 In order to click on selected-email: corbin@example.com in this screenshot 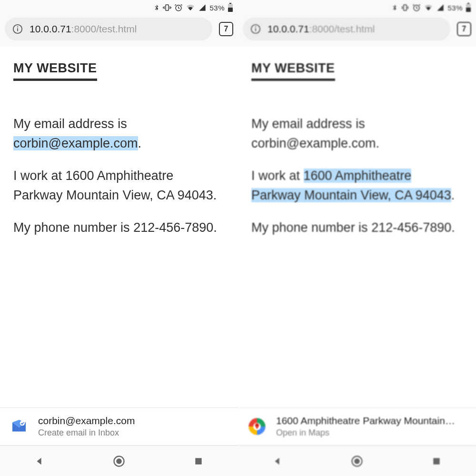, I will do `click(76, 143)`.